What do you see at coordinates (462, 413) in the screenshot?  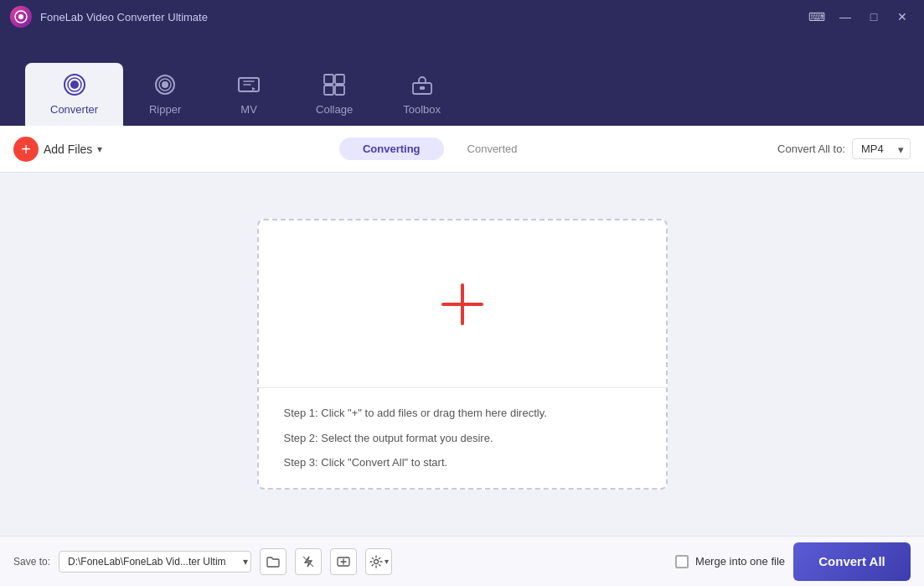 I see `step1-text: Step 1: Click "+" to add files or drag t…` at bounding box center [462, 413].